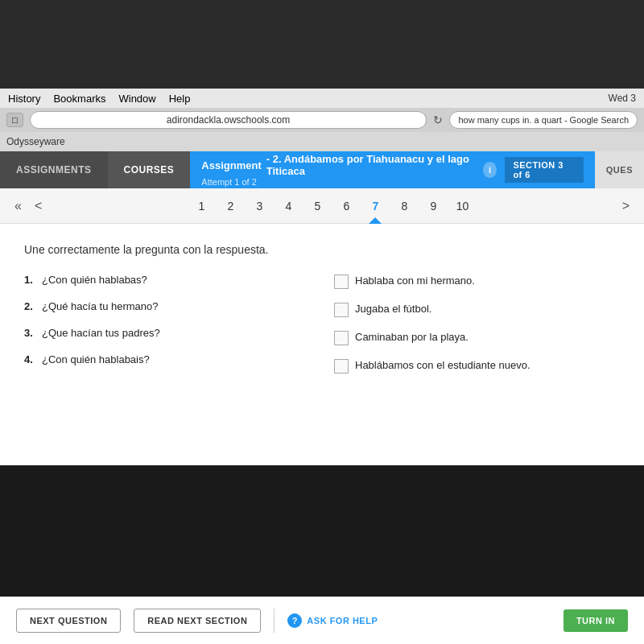  What do you see at coordinates (101, 333) in the screenshot?
I see `question-text-3: ¿Que hacían tus padres?` at bounding box center [101, 333].